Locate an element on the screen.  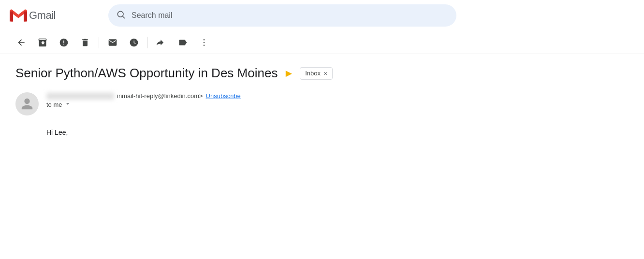
snooze-button is located at coordinates (134, 43).